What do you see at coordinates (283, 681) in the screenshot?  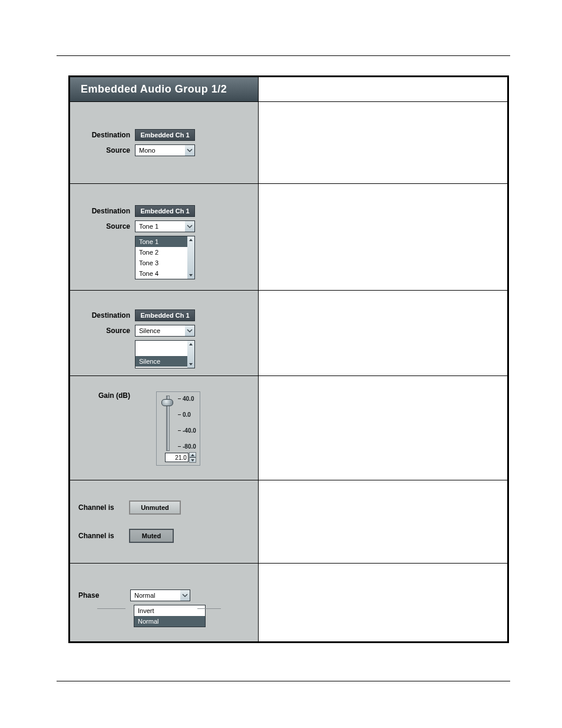 I see `bottom-rule` at bounding box center [283, 681].